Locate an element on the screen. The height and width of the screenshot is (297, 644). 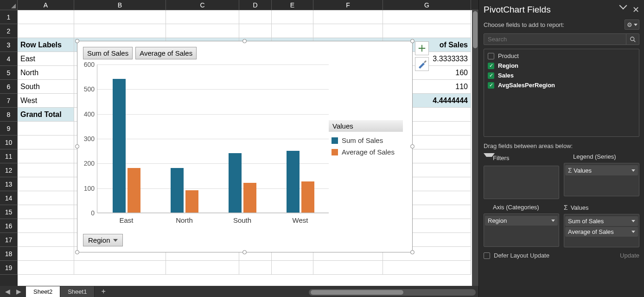
bar-south-avg is located at coordinates (250, 198).